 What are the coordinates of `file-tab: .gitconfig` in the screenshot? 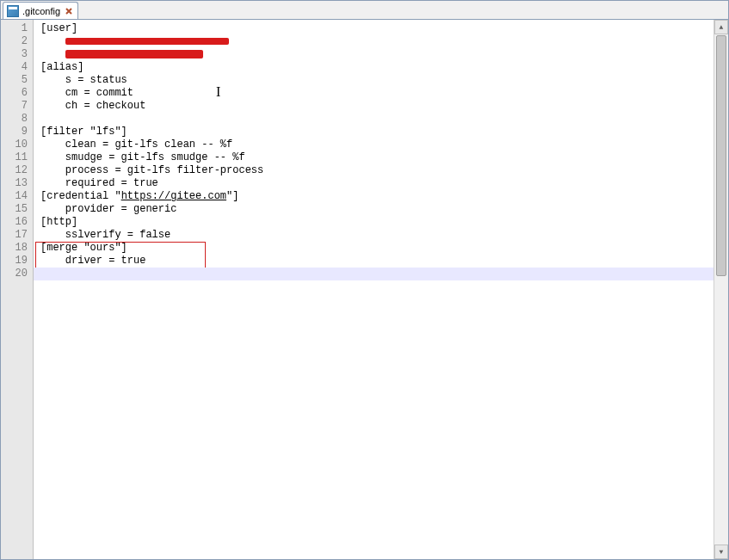 It's located at (40, 10).